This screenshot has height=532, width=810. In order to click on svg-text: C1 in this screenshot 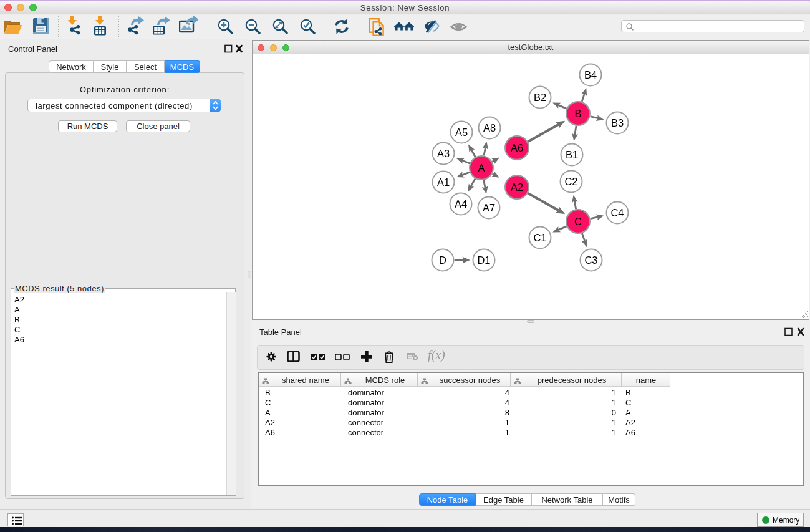, I will do `click(540, 238)`.